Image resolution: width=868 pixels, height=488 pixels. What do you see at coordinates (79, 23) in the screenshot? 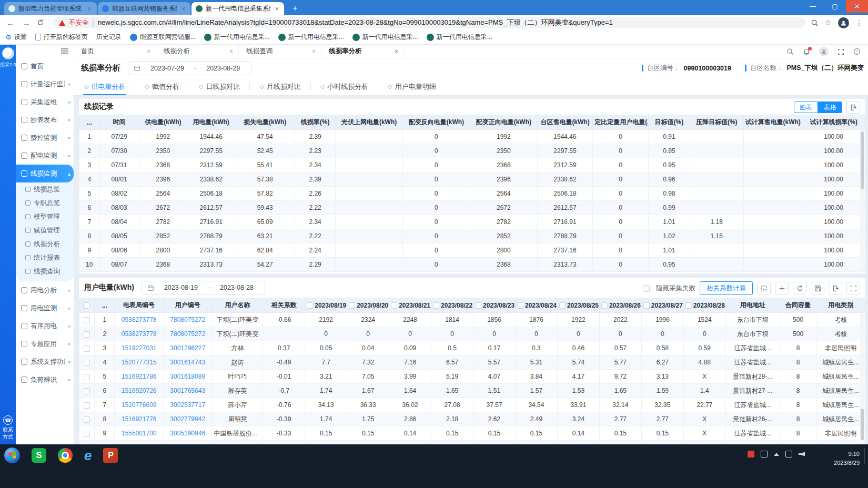
I see `insecure-label: 不安全` at bounding box center [79, 23].